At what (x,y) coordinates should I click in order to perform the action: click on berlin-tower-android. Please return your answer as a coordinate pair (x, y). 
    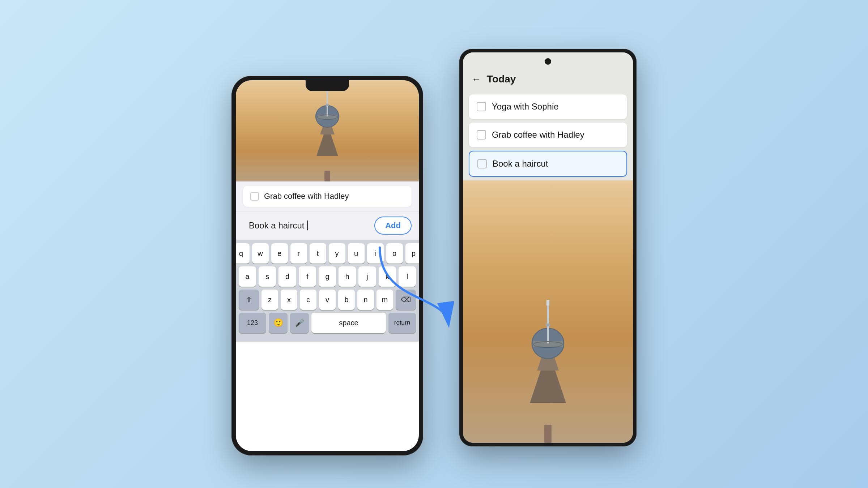
    Looking at the image, I should click on (548, 371).